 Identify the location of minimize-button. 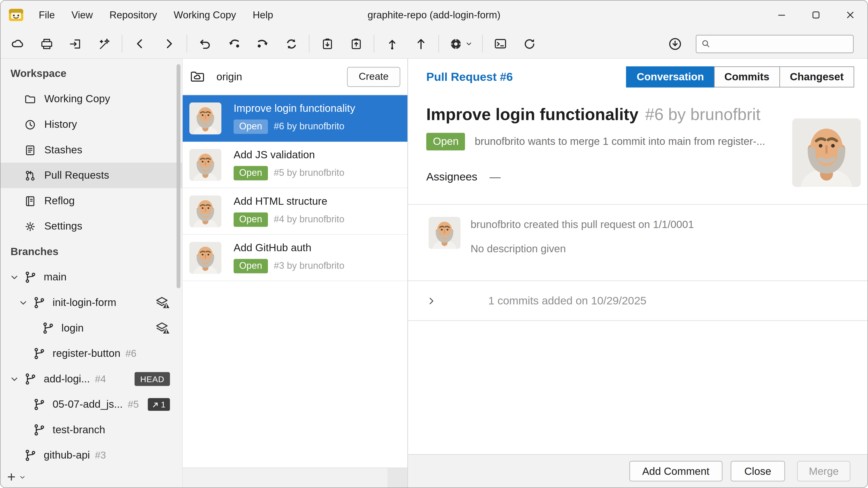
(782, 15).